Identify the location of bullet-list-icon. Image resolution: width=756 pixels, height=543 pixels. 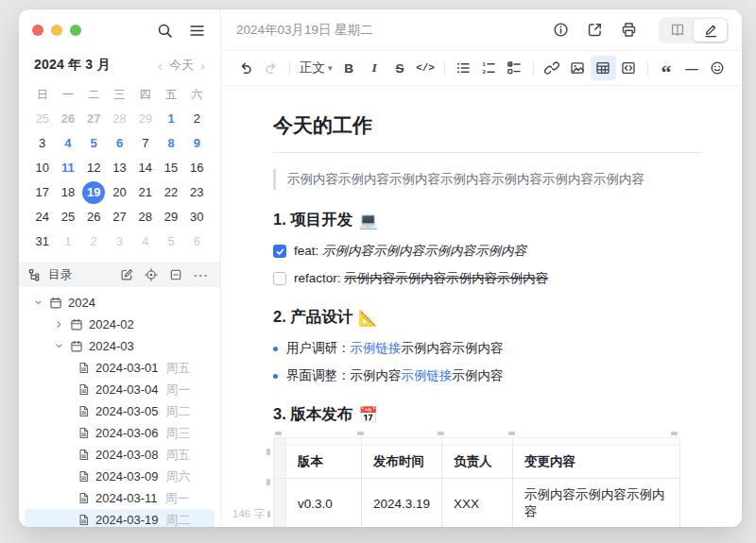
(463, 68).